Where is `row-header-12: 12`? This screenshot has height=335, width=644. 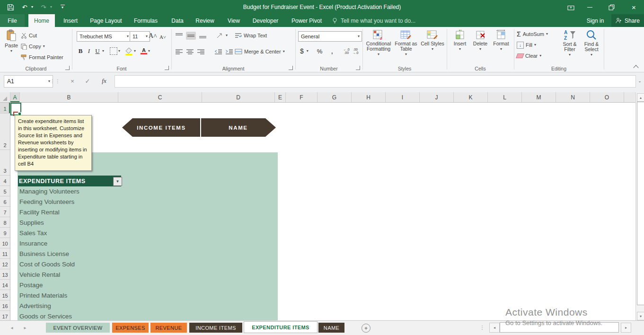
row-header-12: 12 is located at coordinates (5, 264).